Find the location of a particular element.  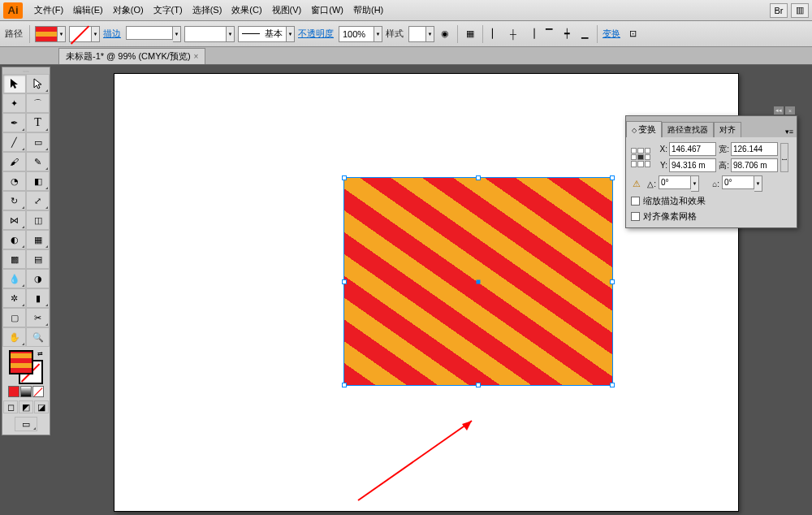

align-panel-icon: ▦ is located at coordinates (470, 34).